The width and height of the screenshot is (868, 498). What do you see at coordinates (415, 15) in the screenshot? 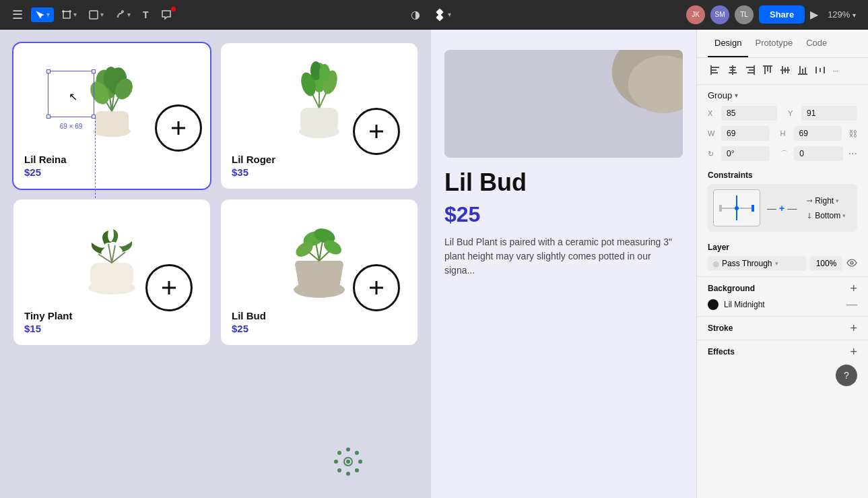
I see `contrast-toggle: ◑` at bounding box center [415, 15].